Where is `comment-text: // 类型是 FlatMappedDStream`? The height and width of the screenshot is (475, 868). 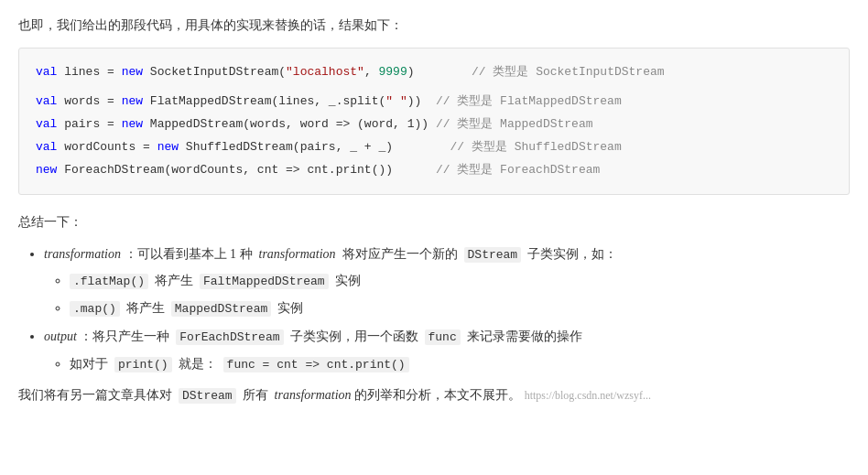 comment-text: // 类型是 FlatMappedDStream is located at coordinates (526, 103).